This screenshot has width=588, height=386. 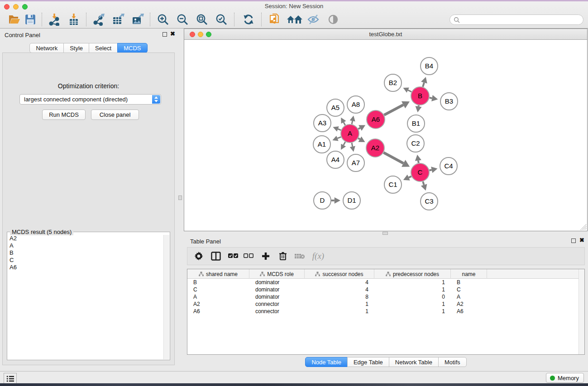 I want to click on network-from-clipboard-icon, so click(x=275, y=19).